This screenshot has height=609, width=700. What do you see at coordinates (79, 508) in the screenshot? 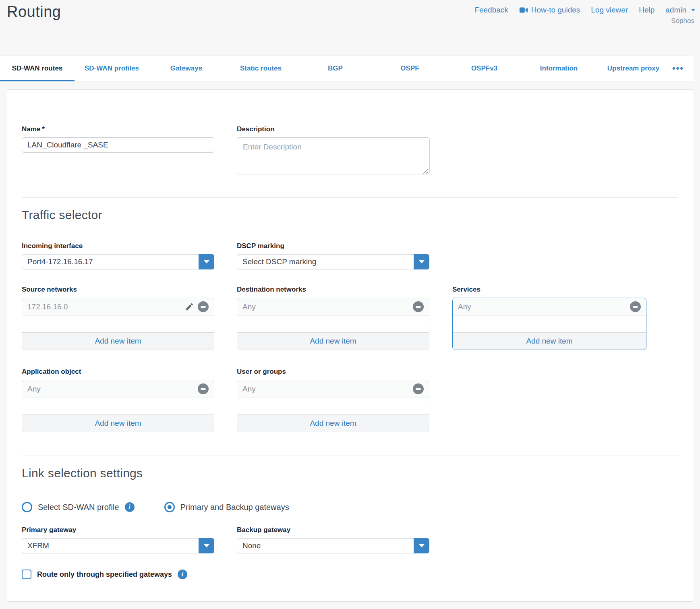
I see `select-sd-wan-profile-radio-label: Select SD-WAN profile` at bounding box center [79, 508].